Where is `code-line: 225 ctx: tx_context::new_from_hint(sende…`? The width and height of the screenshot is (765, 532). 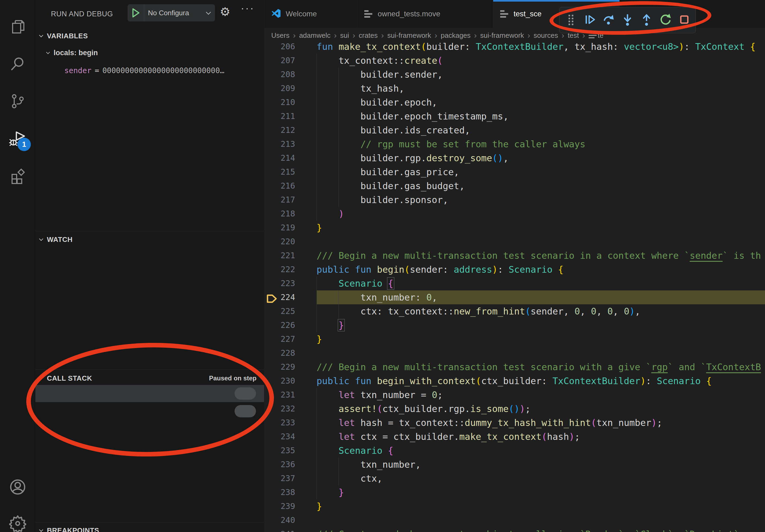 code-line: 225 ctx: tx_context::new_from_hint(sende… is located at coordinates (514, 311).